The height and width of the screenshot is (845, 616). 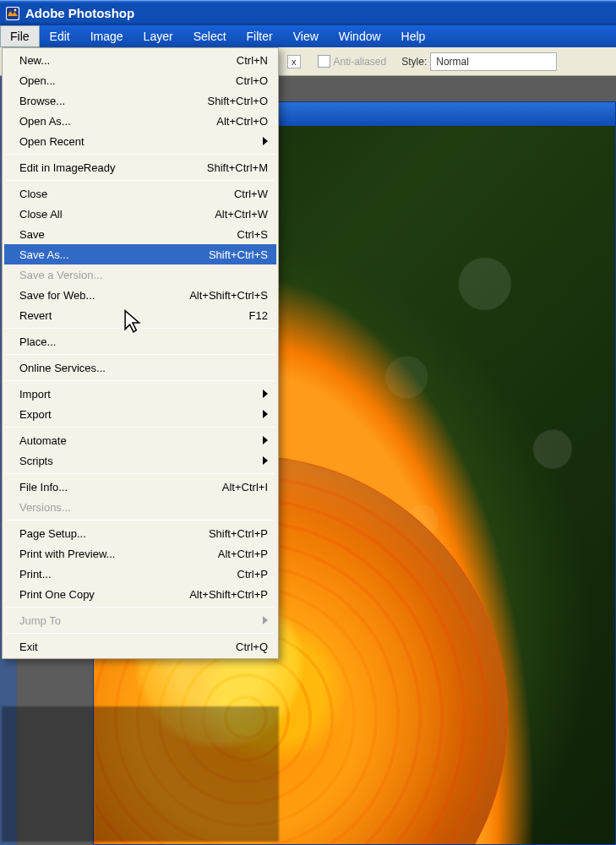 What do you see at coordinates (97, 487) in the screenshot?
I see `menu-item-label: File Info...` at bounding box center [97, 487].